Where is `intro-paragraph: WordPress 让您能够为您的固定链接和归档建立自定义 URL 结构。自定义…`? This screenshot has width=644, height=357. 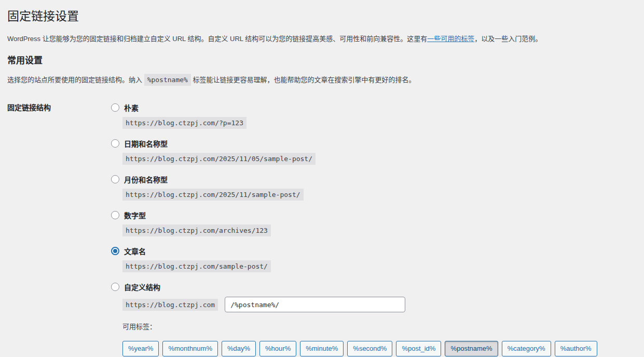
intro-paragraph: WordPress 让您能够为您的固定链接和归档建立自定义 URL 结构。自定义… is located at coordinates (320, 39).